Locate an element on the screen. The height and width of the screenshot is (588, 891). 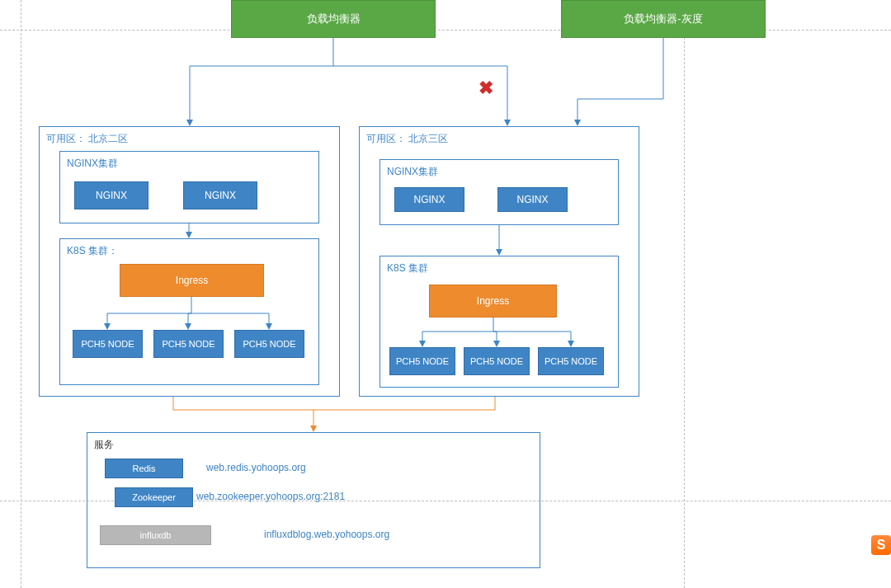
zone-b-node-2: PCH5 NODE is located at coordinates (497, 361).